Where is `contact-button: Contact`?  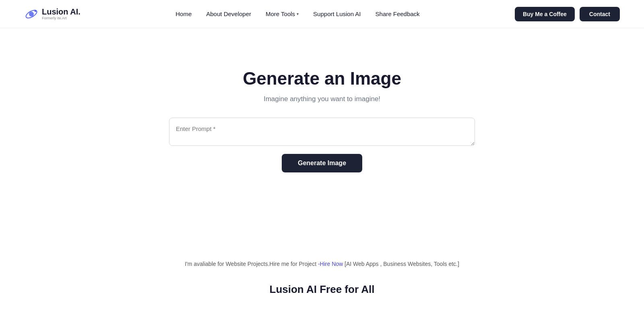 contact-button: Contact is located at coordinates (600, 14).